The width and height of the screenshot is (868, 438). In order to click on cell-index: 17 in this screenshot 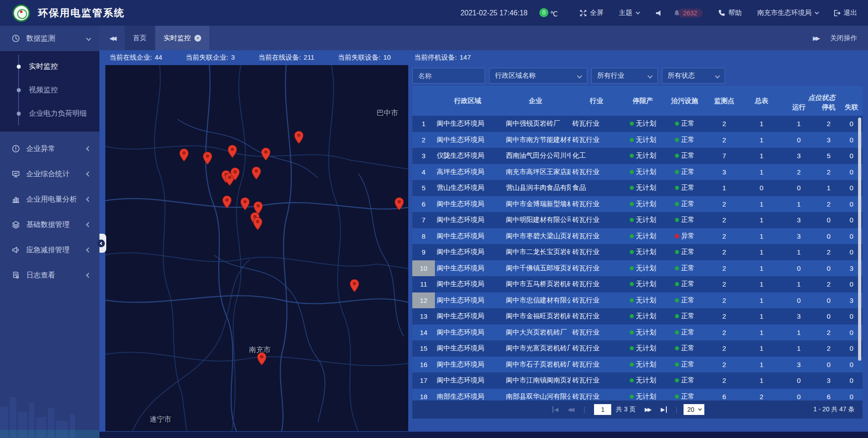, I will do `click(424, 381)`.